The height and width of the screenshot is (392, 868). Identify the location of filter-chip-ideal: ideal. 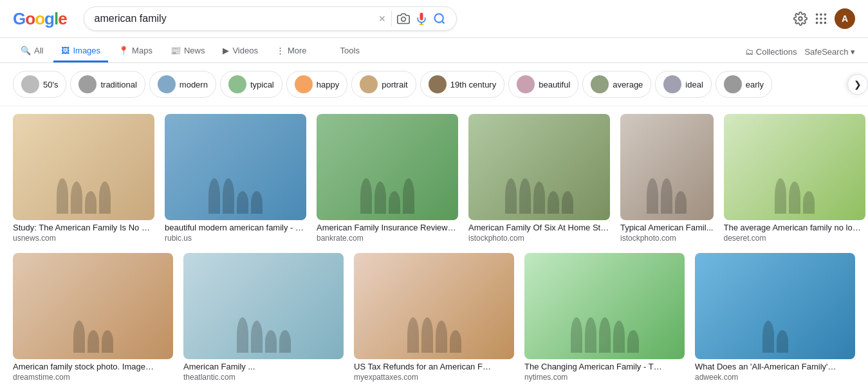
(683, 84).